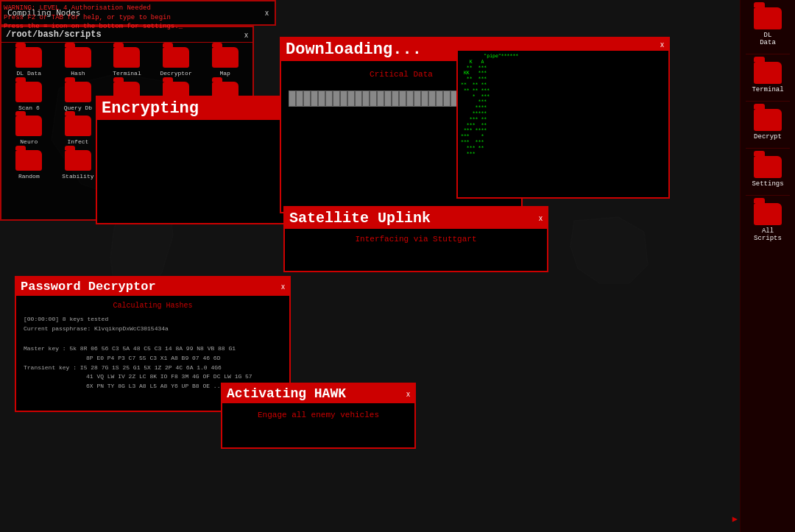 This screenshot has height=532, width=795. What do you see at coordinates (768, 73) in the screenshot?
I see `sidebar-folder-terminal` at bounding box center [768, 73].